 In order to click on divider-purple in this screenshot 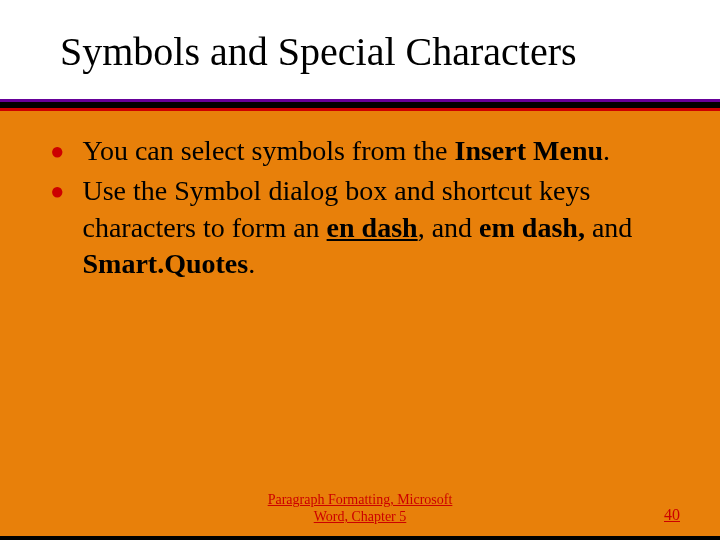, I will do `click(360, 100)`.